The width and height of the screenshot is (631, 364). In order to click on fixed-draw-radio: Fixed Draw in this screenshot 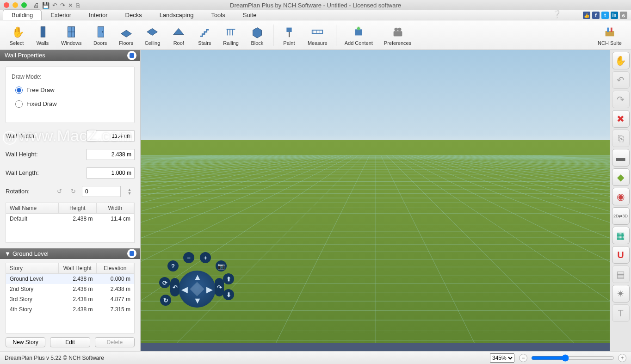, I will do `click(72, 104)`.